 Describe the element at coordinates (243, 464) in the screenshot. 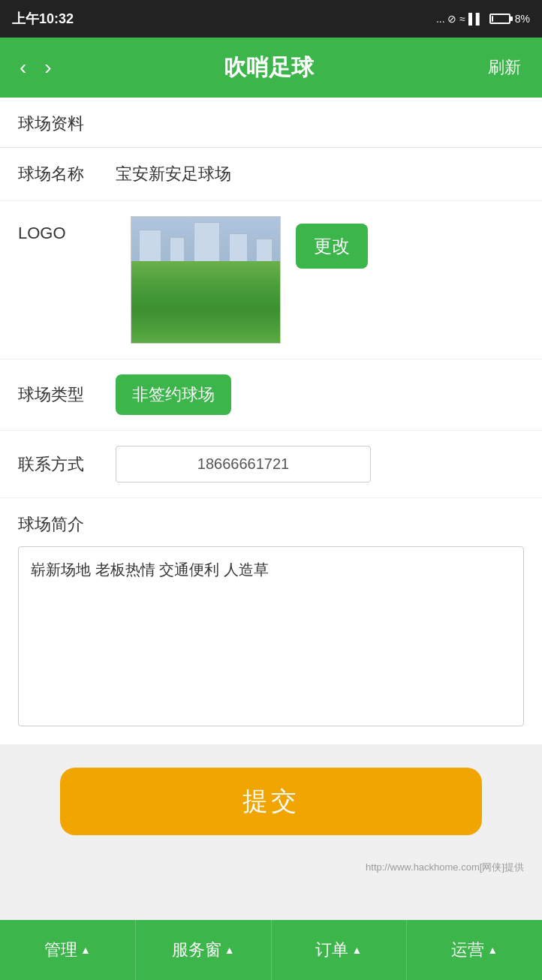

I see `contact-input` at that location.